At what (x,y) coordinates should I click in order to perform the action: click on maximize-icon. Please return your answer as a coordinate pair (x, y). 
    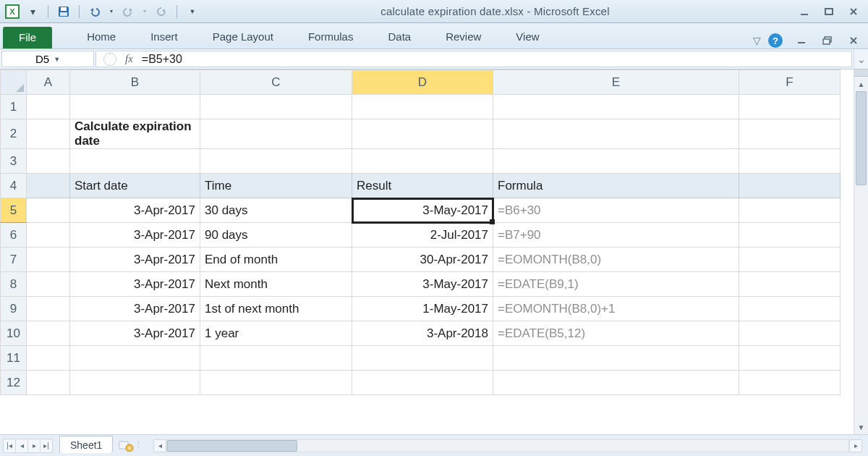
    Looking at the image, I should click on (829, 12).